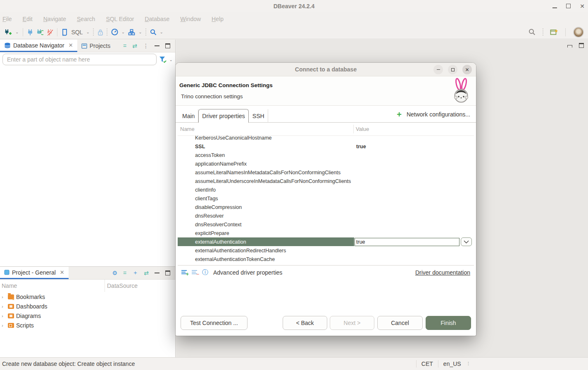 This screenshot has width=588, height=370. What do you see at coordinates (448, 323) in the screenshot?
I see `finish-button: Finish` at bounding box center [448, 323].